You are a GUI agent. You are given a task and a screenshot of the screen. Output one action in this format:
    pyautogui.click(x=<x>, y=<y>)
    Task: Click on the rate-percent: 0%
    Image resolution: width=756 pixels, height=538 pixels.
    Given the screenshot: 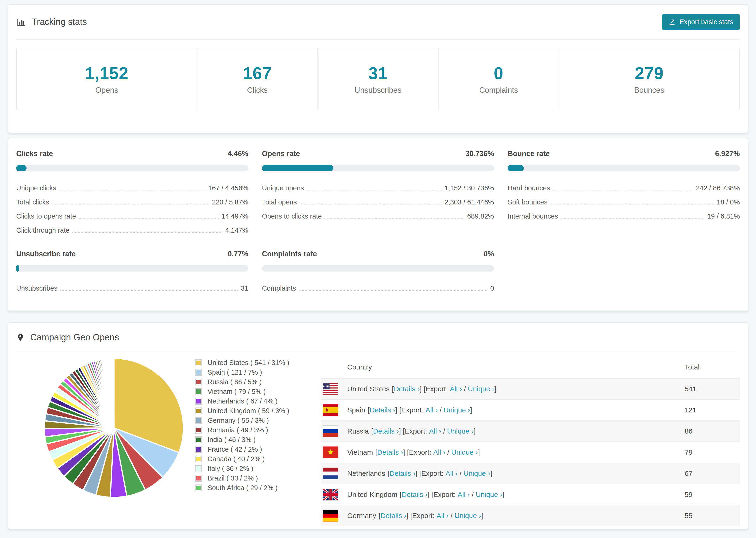 What is the action you would take?
    pyautogui.click(x=489, y=254)
    